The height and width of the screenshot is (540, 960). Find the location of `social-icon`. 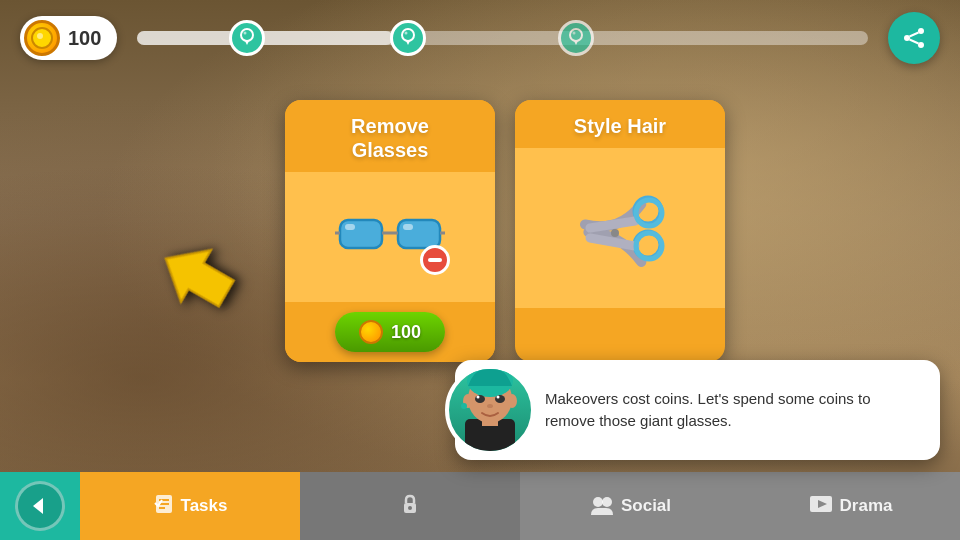

social-icon is located at coordinates (602, 506).